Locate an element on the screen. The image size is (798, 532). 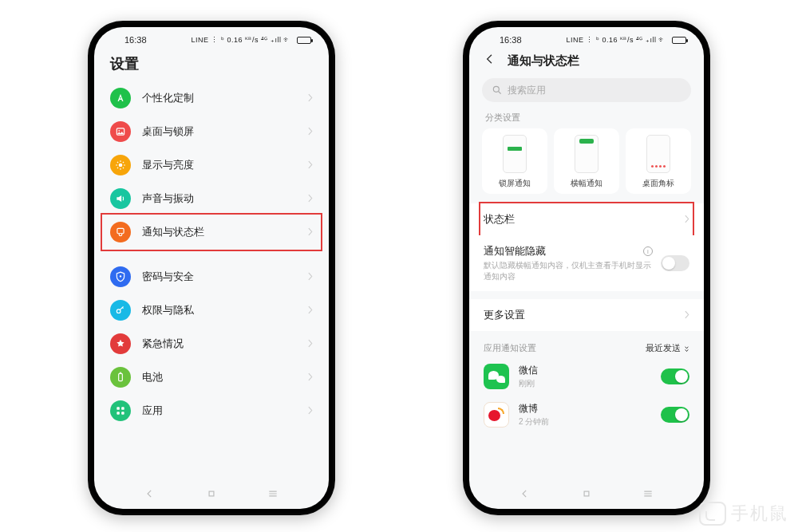
settings-item-label: 权限与隐私 is located at coordinates (225, 310).